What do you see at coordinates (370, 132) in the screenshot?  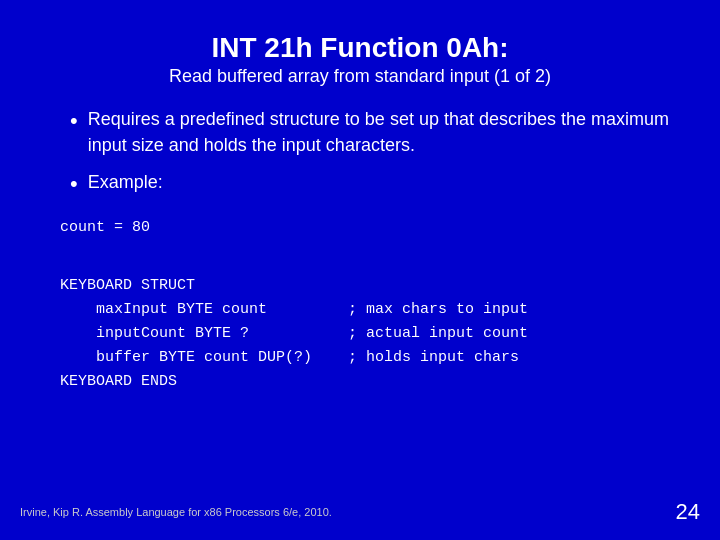 I see `bullet-item-1: • Requires a predefined structure to be …` at bounding box center [370, 132].